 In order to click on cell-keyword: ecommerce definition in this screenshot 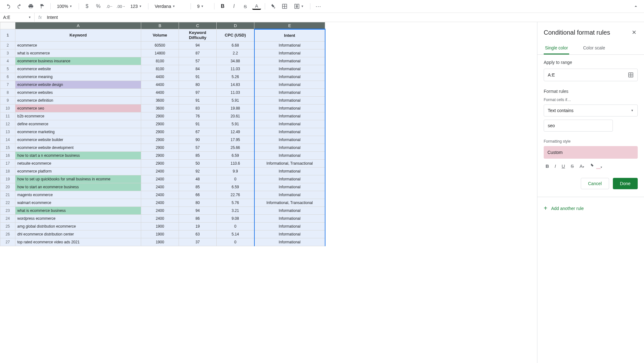, I will do `click(78, 101)`.